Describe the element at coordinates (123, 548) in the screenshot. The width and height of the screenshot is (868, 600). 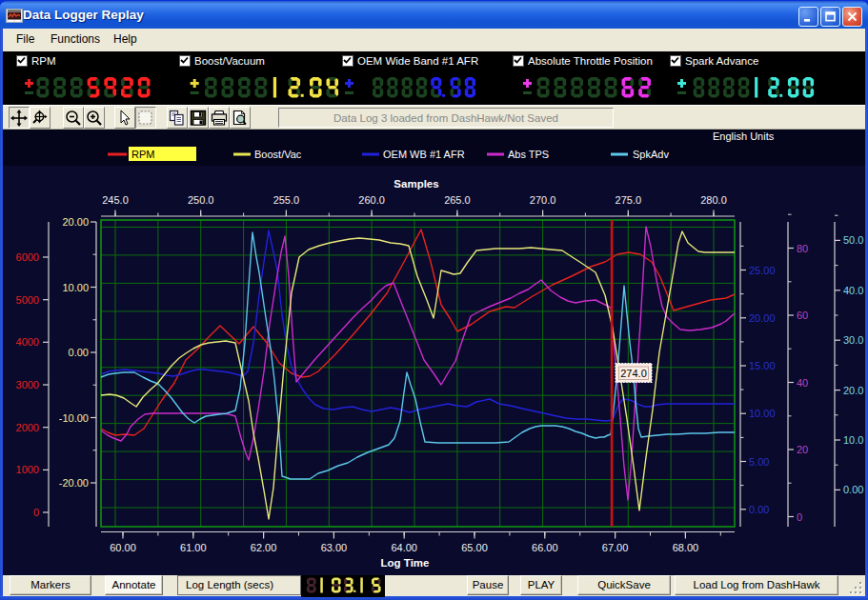
I see `svg-text: 60.00` at that location.